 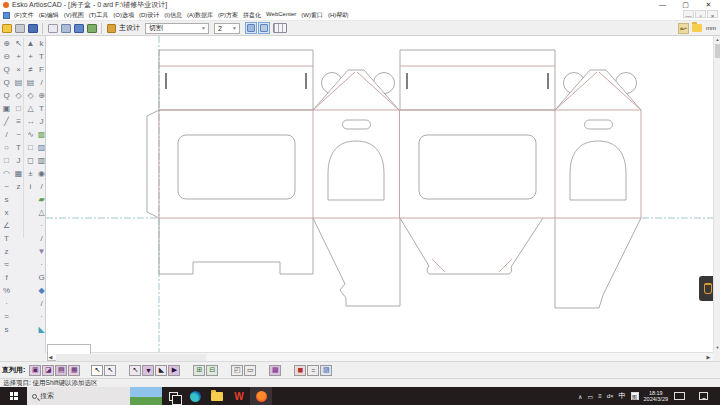 What do you see at coordinates (591, 396) in the screenshot?
I see `display-tray-icon: ▭` at bounding box center [591, 396].